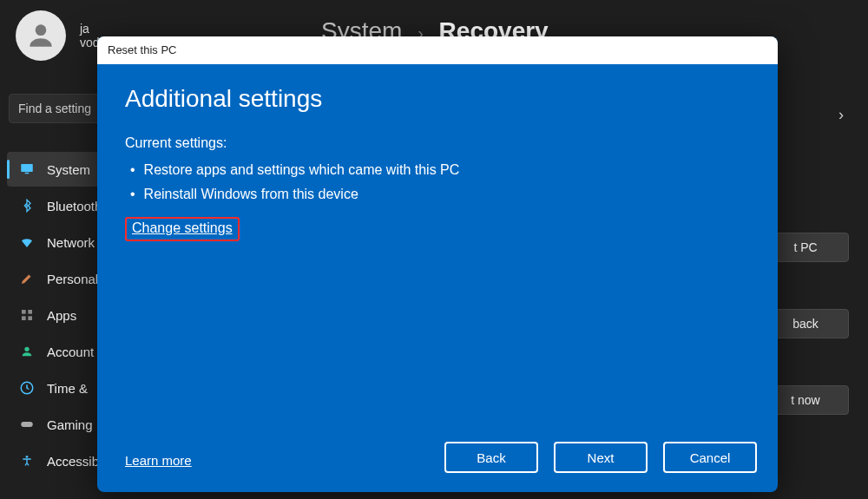 This screenshot has width=868, height=499. I want to click on sidebar-item-label: Account, so click(70, 352).